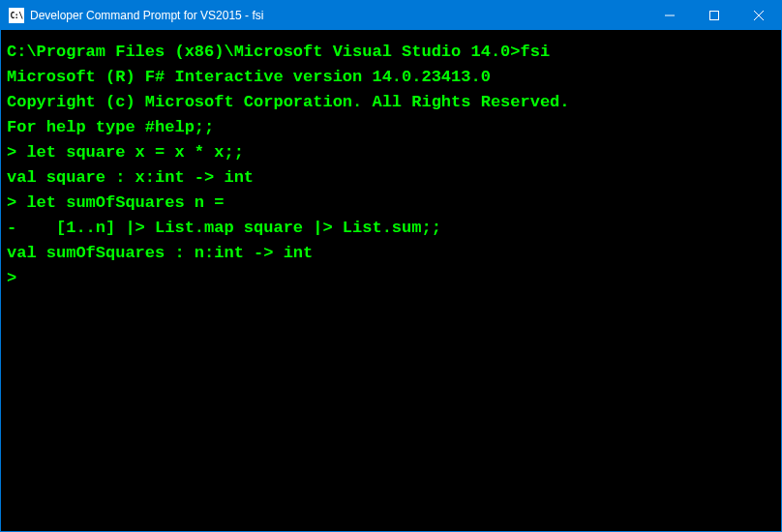 Image resolution: width=782 pixels, height=532 pixels. I want to click on terminal-cursor-line: >, so click(391, 279).